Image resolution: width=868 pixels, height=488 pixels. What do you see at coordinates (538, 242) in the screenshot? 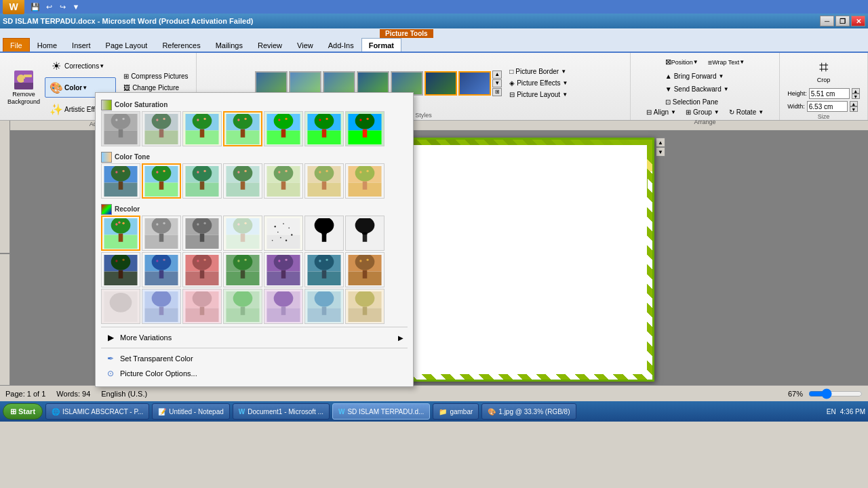
I see `handle-tc` at bounding box center [538, 242].